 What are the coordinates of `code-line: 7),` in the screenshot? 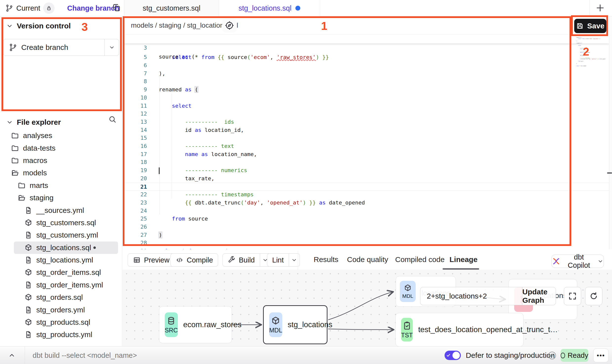 It's located at (366, 74).